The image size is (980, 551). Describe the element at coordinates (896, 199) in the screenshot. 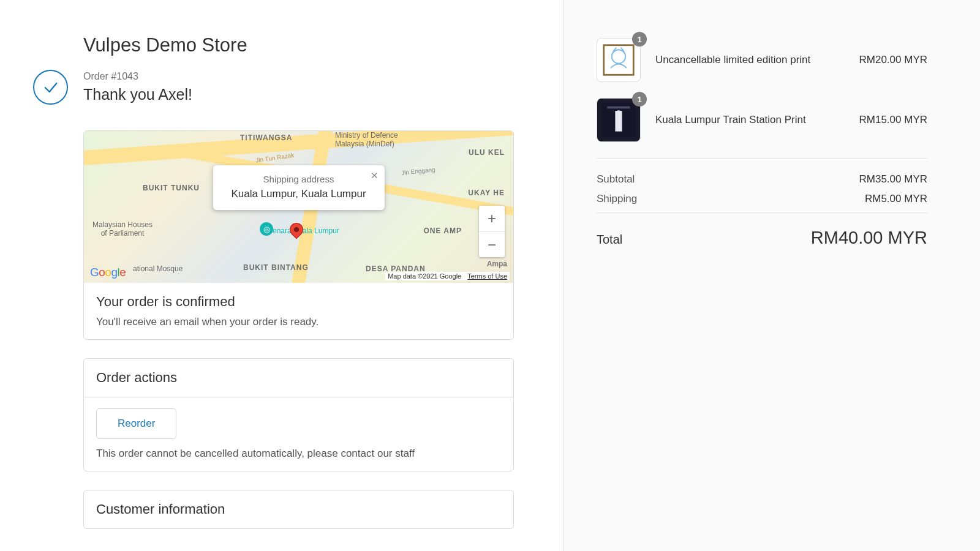

I see `shipping-value: RM5.00 MYR` at that location.